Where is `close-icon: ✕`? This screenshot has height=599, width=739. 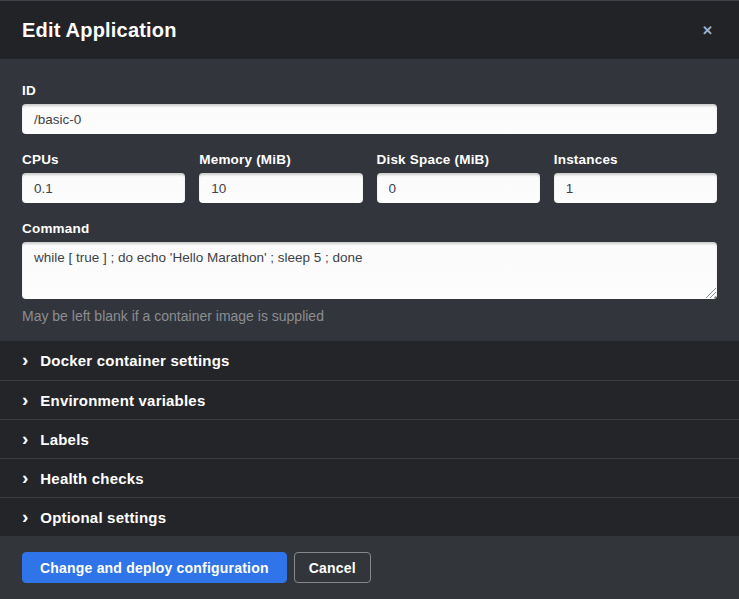
close-icon: ✕ is located at coordinates (708, 30).